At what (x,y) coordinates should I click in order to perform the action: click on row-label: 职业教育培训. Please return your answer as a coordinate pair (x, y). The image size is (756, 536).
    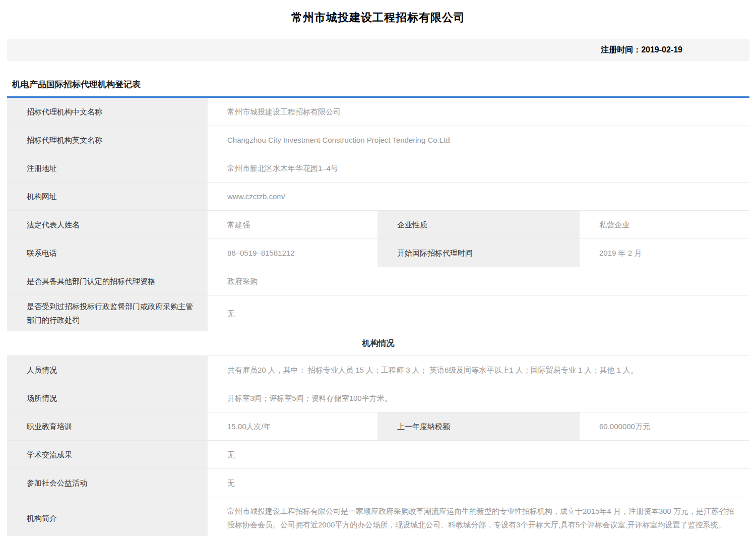
    Looking at the image, I should click on (107, 427).